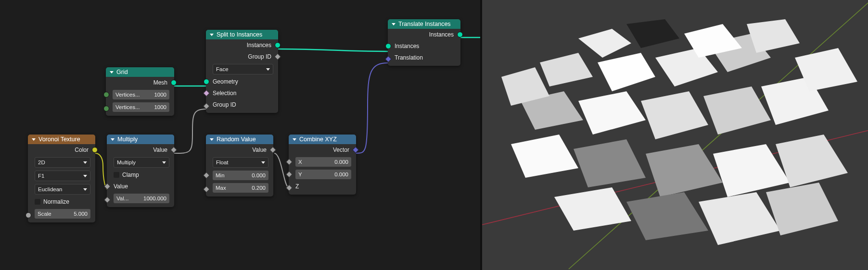  I want to click on input-value: Value, so click(121, 186).